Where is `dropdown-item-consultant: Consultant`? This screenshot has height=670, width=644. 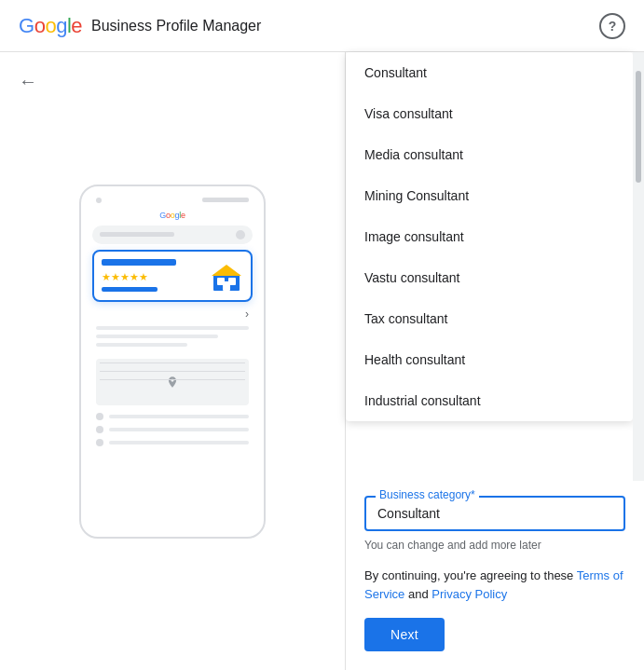 dropdown-item-consultant: Consultant is located at coordinates (489, 73).